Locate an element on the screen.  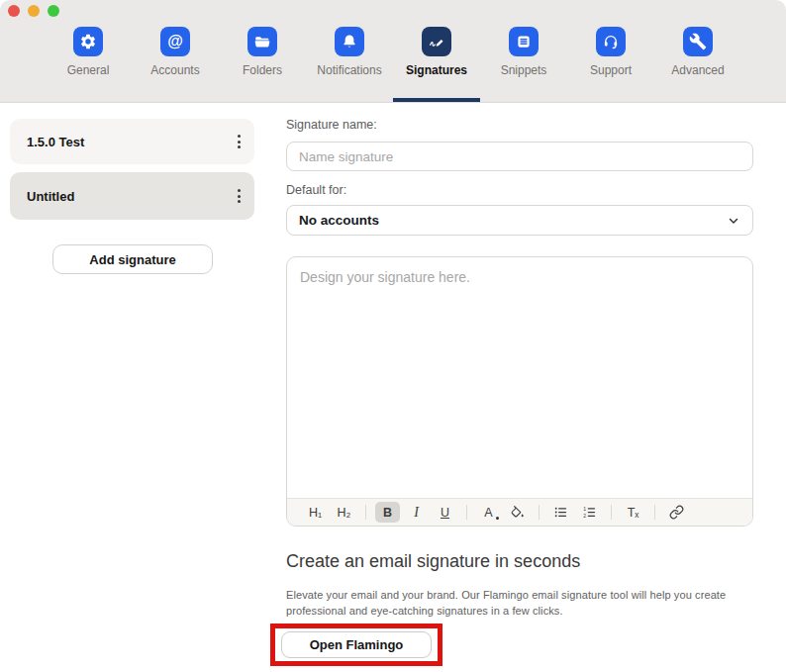
folder-icon is located at coordinates (262, 42).